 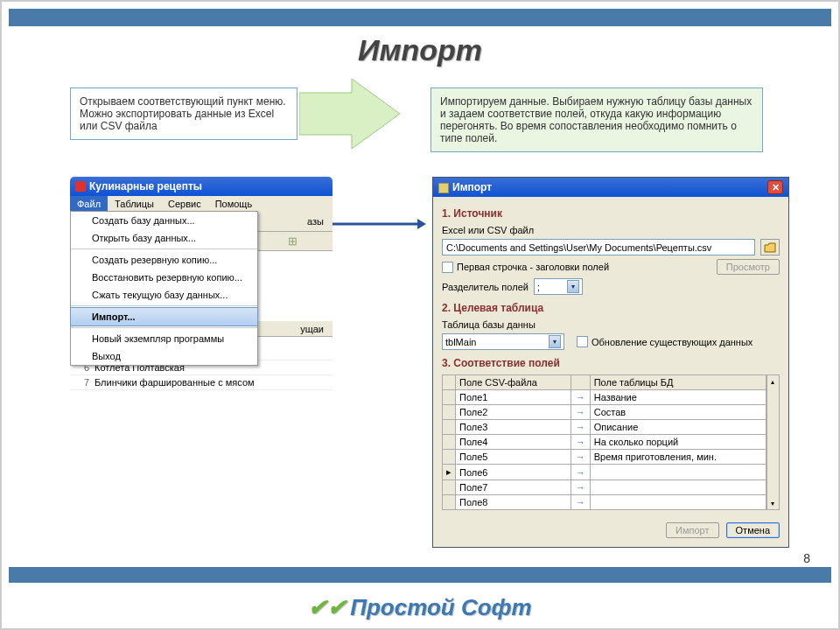 I want to click on scroll-down-icon: ▾, so click(x=774, y=503).